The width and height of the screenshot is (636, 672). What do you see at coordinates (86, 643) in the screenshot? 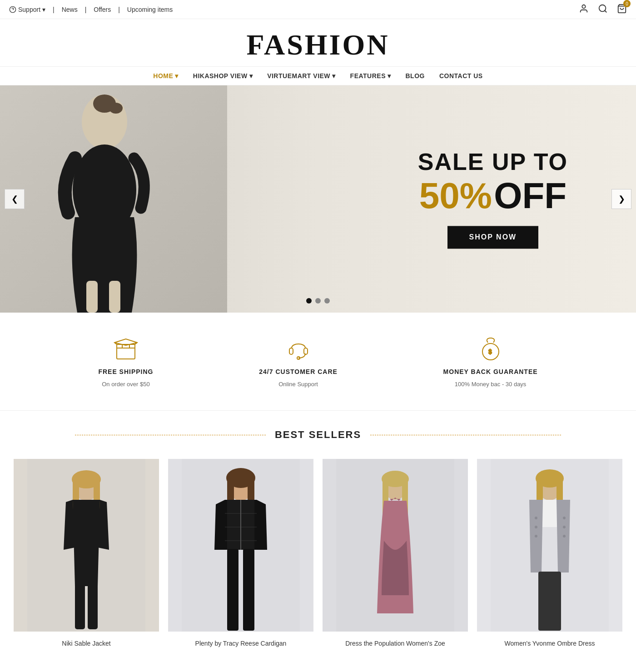
I see `product-name-1: Niki Sable Jacket` at bounding box center [86, 643].